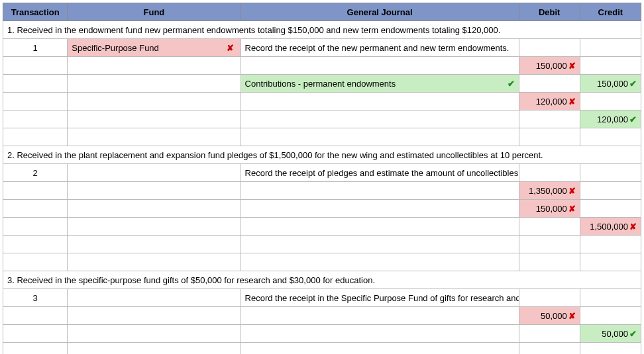 Image resolution: width=644 pixels, height=354 pixels. I want to click on t1-line5: 120,000✔, so click(322, 119).